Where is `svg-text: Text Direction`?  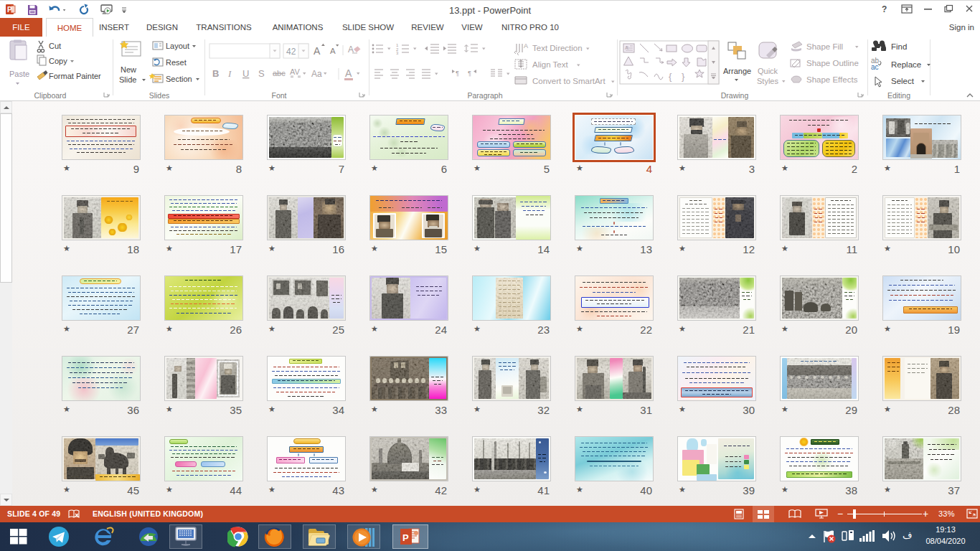 svg-text: Text Direction is located at coordinates (557, 48).